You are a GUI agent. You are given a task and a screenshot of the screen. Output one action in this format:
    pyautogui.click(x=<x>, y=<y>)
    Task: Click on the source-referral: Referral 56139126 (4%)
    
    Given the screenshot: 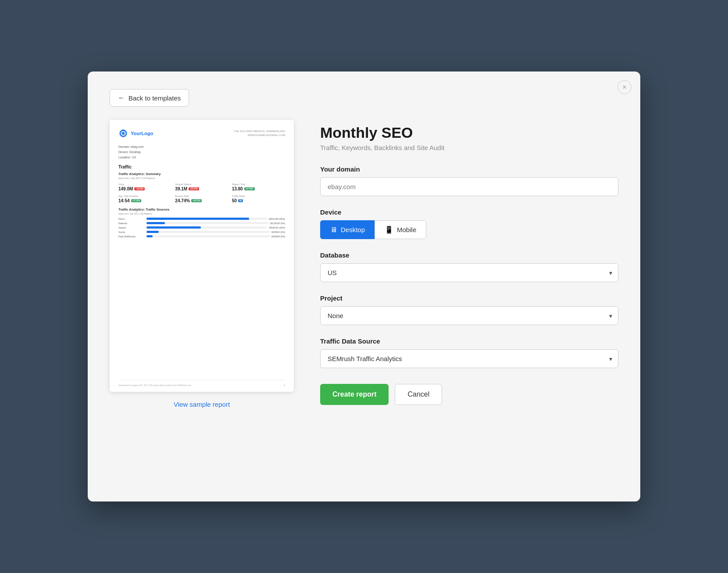 What is the action you would take?
    pyautogui.click(x=202, y=223)
    